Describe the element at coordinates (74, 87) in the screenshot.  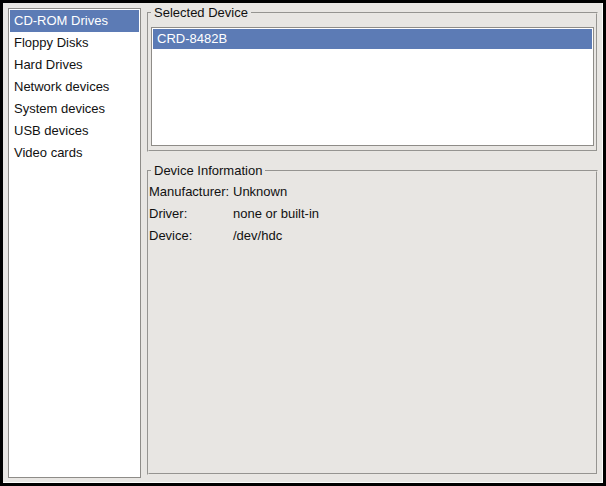
I see `sidebar-item-network-devices: Network devices` at that location.